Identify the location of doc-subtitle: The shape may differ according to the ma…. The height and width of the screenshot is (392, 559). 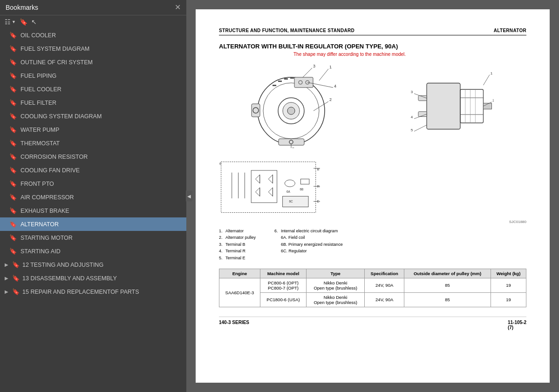
(410, 54).